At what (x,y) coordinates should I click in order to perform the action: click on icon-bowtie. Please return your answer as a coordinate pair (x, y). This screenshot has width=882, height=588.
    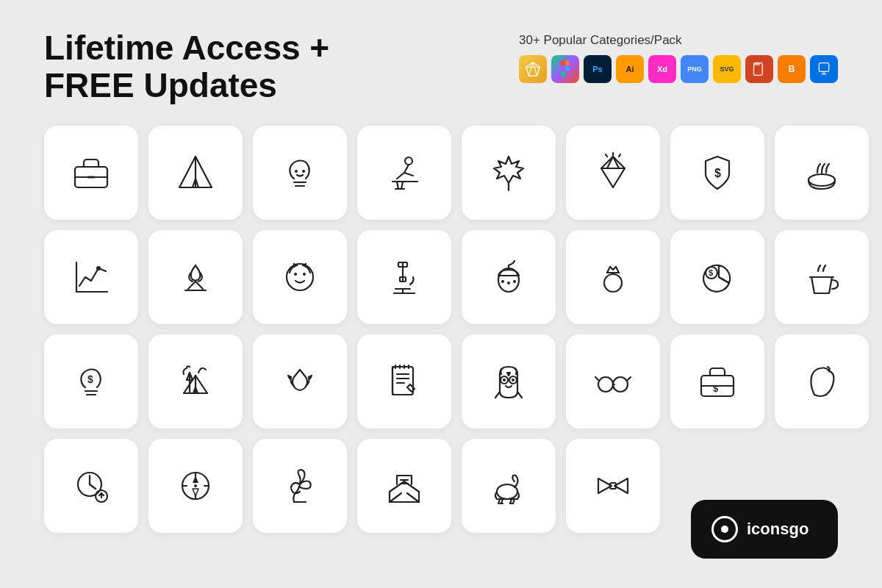
    Looking at the image, I should click on (613, 486).